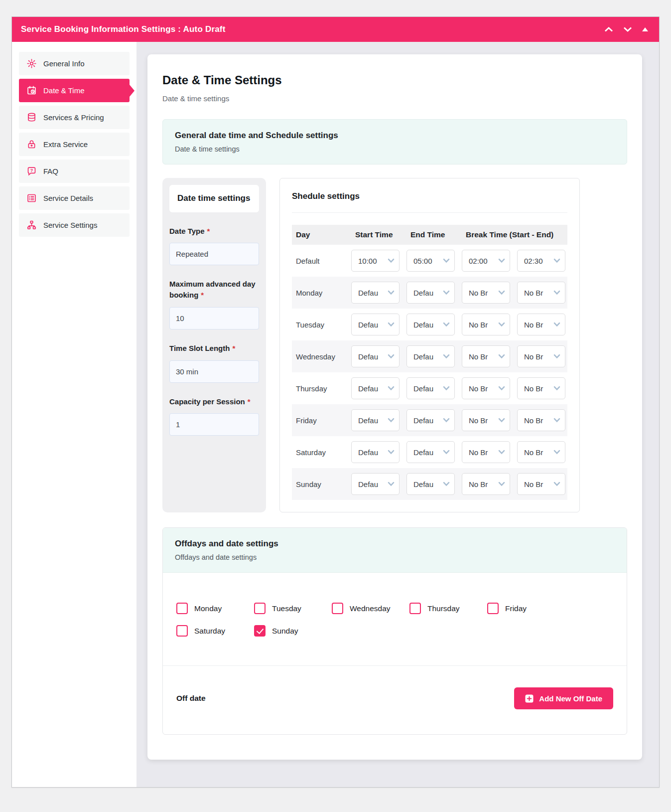 The height and width of the screenshot is (812, 671). I want to click on offday-checkbox-monday: Monday, so click(215, 608).